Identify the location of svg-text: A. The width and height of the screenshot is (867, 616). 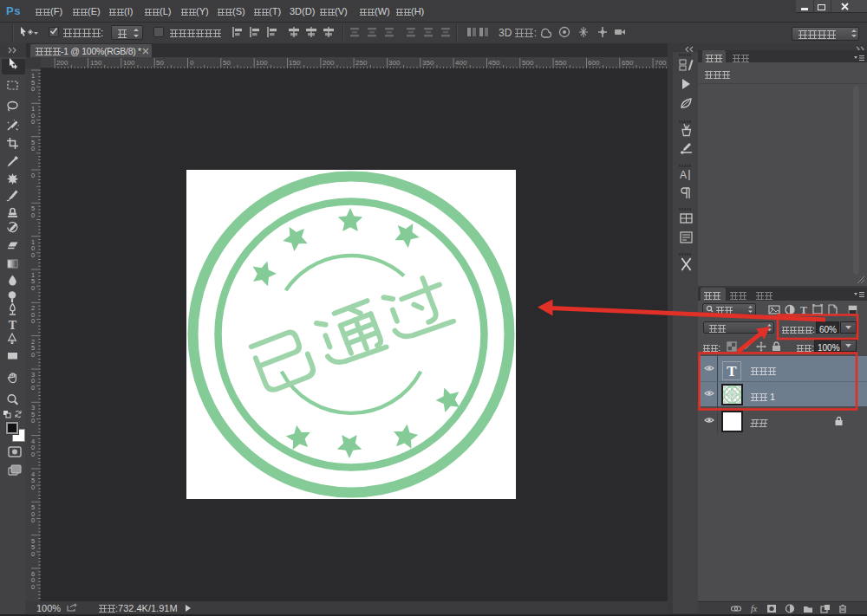
(683, 175).